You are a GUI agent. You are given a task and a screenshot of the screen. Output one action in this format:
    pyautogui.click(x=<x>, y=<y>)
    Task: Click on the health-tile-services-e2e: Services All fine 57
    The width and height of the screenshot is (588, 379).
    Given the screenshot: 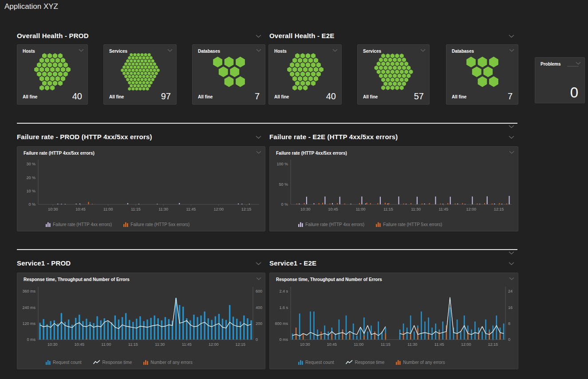 What is the action you would take?
    pyautogui.click(x=393, y=74)
    